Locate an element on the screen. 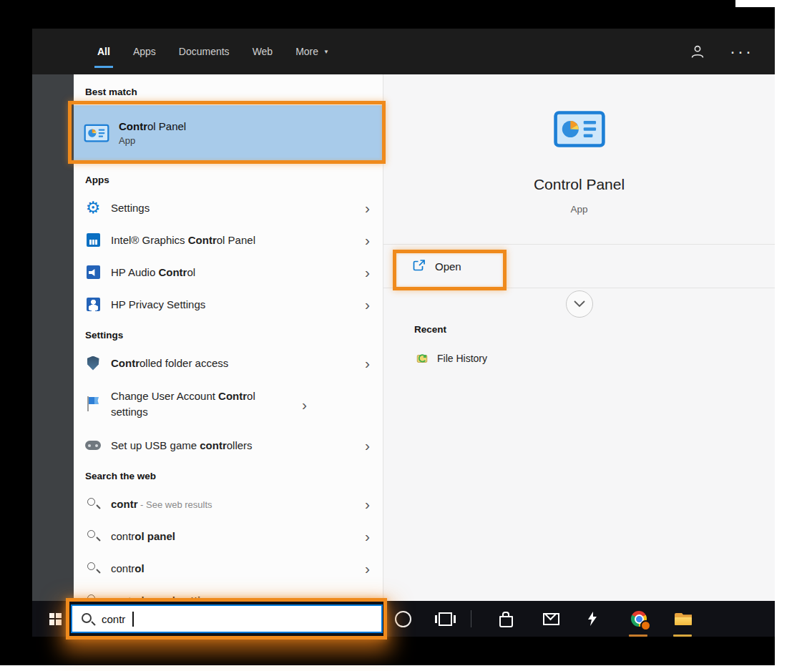  header-actions is located at coordinates (721, 52).